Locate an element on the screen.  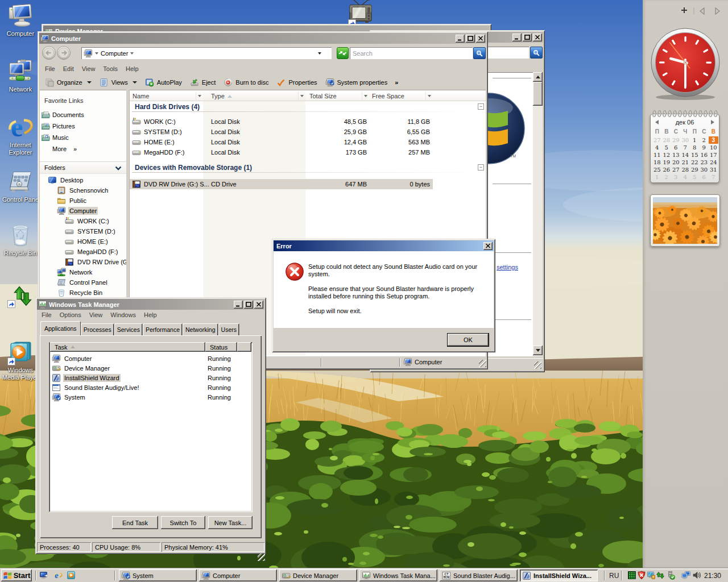
column-header-type: Type is located at coordinates (254, 97).